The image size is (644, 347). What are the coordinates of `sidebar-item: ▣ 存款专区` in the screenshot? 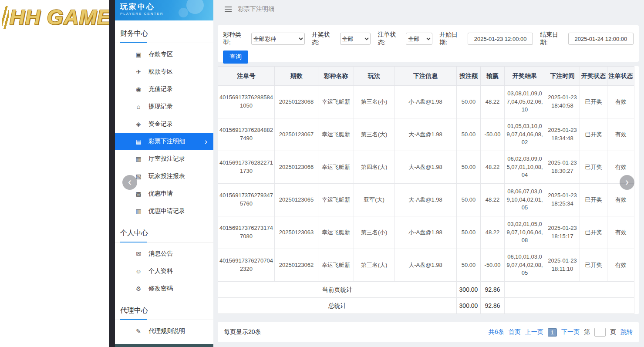 It's located at (164, 54).